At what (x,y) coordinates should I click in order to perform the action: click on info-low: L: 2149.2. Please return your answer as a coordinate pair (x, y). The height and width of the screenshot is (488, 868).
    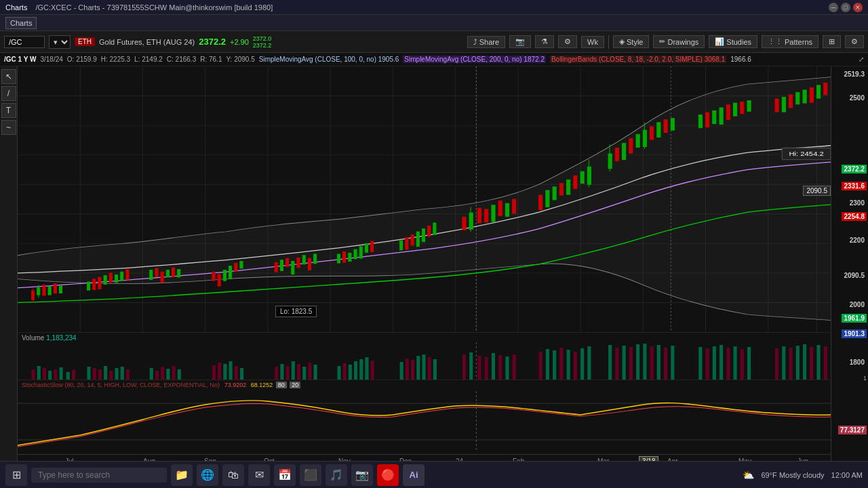
    Looking at the image, I should click on (149, 60).